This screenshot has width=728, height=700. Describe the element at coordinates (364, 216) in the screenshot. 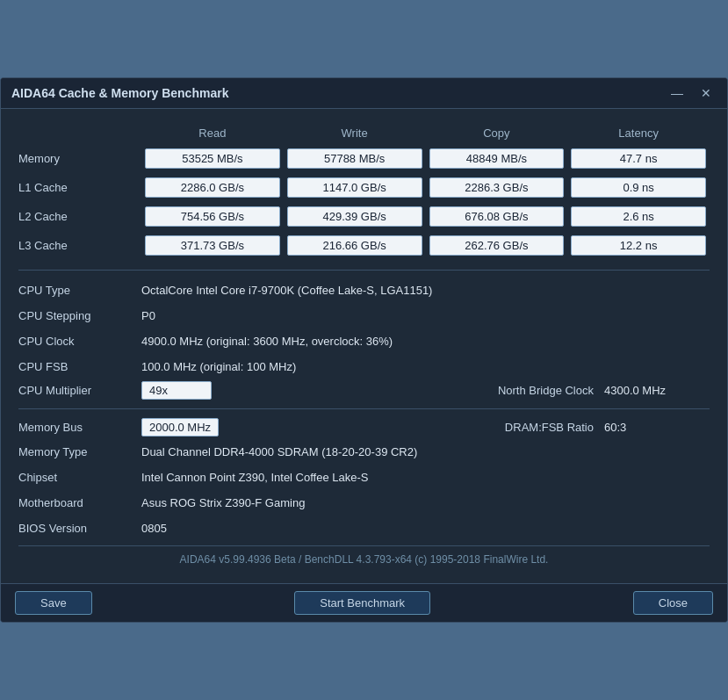

I see `table-row: L2 Cache 754.56 GB/s 429.39 GB/s 676.08 …` at that location.